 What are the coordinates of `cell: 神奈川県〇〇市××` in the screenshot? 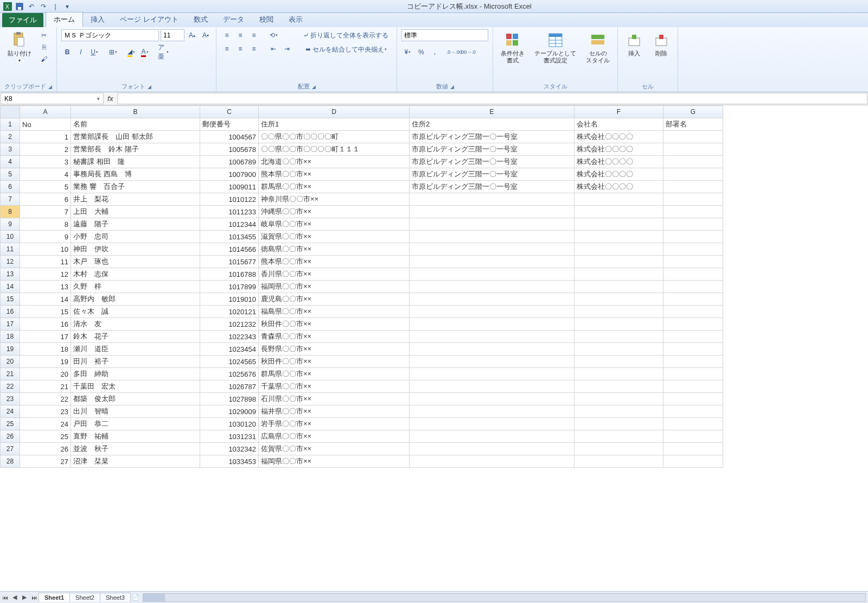 It's located at (334, 200).